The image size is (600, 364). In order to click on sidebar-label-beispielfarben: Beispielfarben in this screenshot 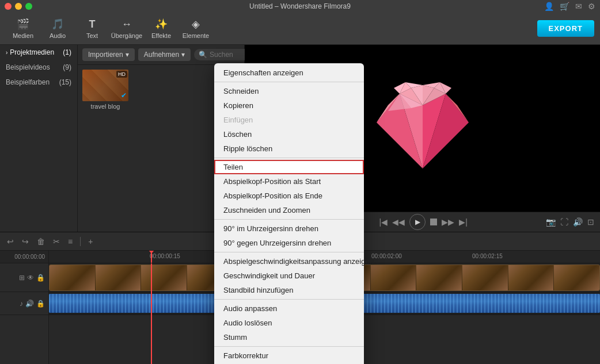, I will do `click(28, 82)`.